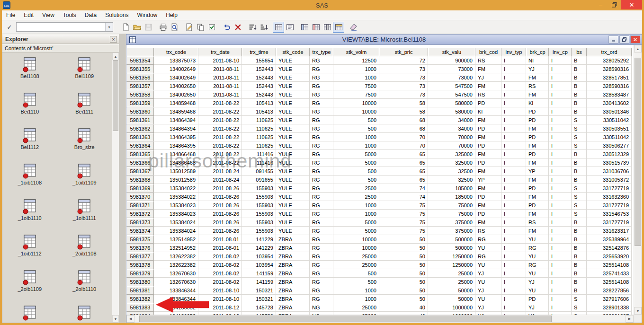 Image resolution: width=644 pixels, height=325 pixels. Describe the element at coordinates (238, 27) in the screenshot. I see `delete-button` at that location.